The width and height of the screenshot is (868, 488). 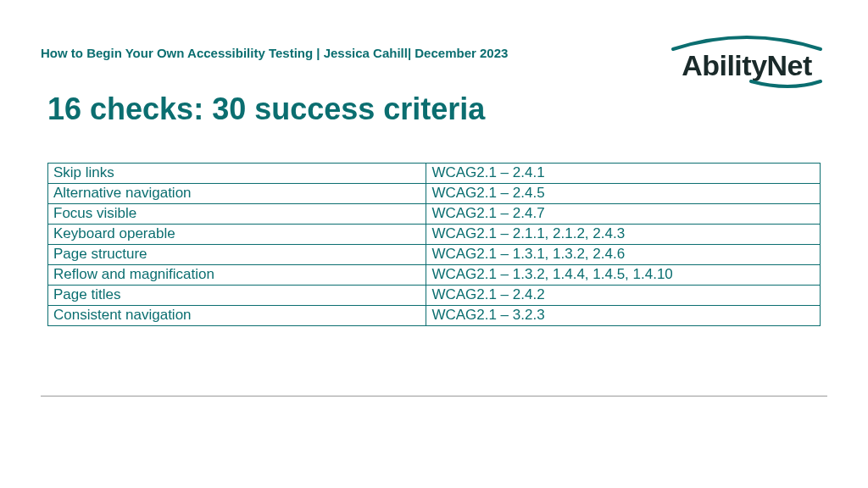 I want to click on table-row: Consistent navigationWCAG2.1 – 3.2.3, so click(x=434, y=316).